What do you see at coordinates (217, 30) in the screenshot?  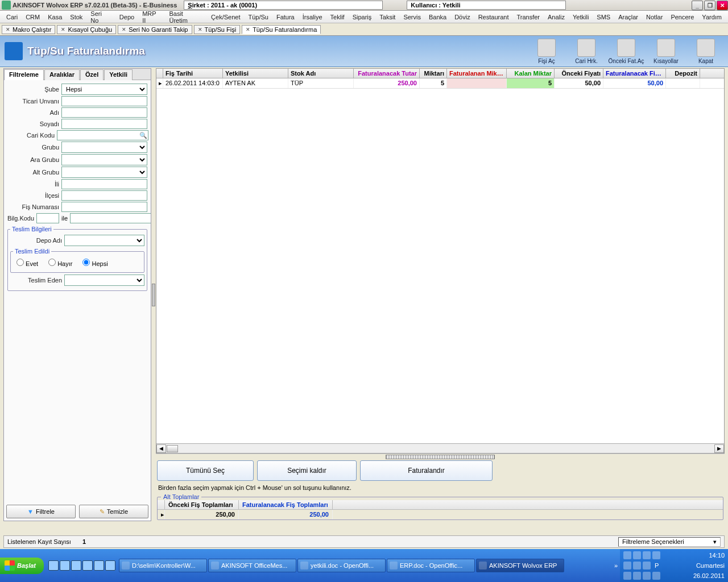 I see `doctab: ✕Tüp/Su Fişi` at bounding box center [217, 30].